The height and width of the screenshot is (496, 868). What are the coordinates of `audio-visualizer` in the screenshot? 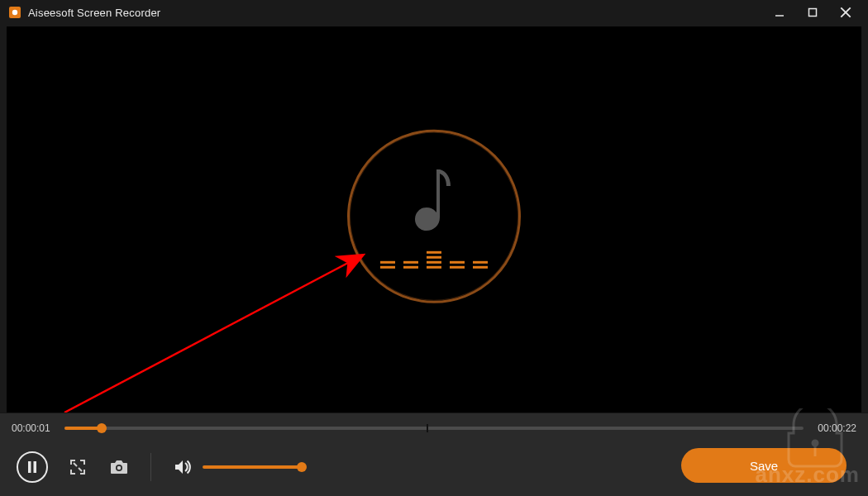 It's located at (434, 216).